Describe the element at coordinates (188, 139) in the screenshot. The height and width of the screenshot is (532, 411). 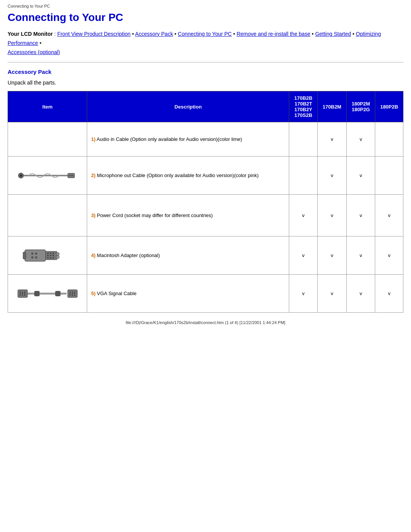
I see `item-desc-1: 1) Audio in Cable (Option only available…` at that location.